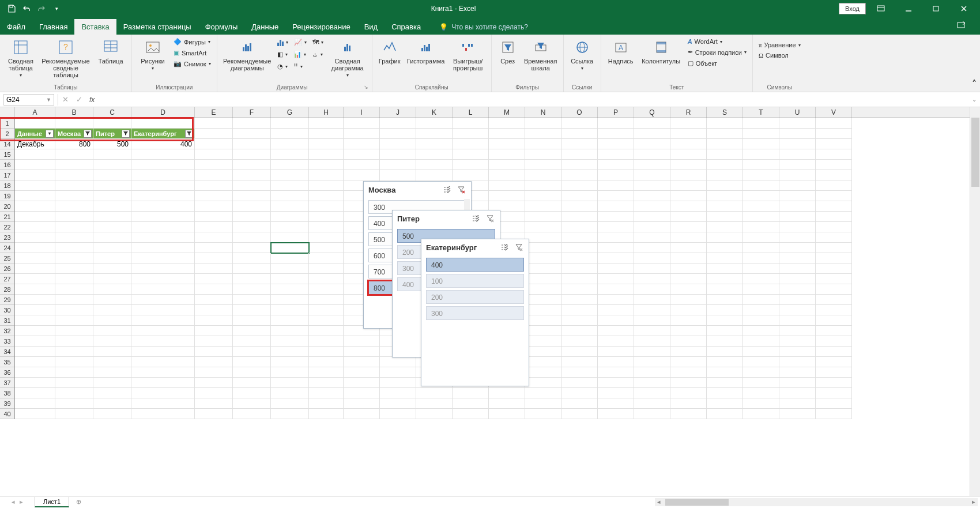 The image size is (980, 512). What do you see at coordinates (653, 383) in the screenshot?
I see `cell-Q37` at bounding box center [653, 383].